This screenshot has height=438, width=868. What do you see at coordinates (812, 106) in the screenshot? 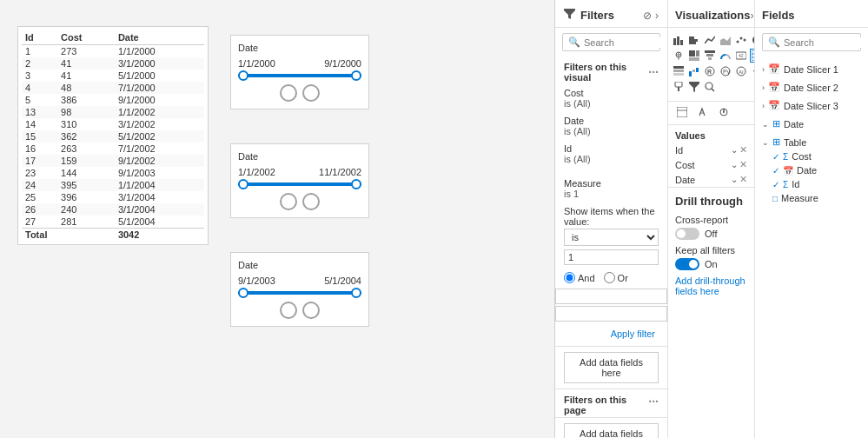
I see `field-group-date-slicer-3-header: › 📅 Date Slicer 3` at bounding box center [812, 106].